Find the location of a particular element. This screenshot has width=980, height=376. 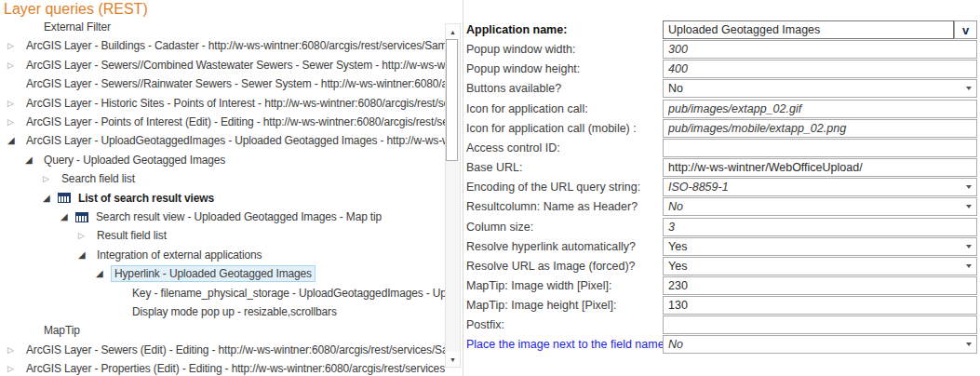

tree-item-label: Search field list is located at coordinates (99, 179).